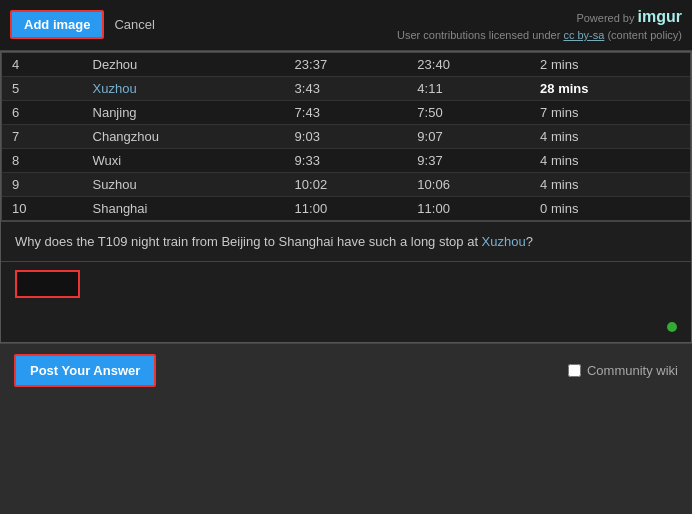 The image size is (692, 514). I want to click on green-dot-indicator, so click(672, 327).